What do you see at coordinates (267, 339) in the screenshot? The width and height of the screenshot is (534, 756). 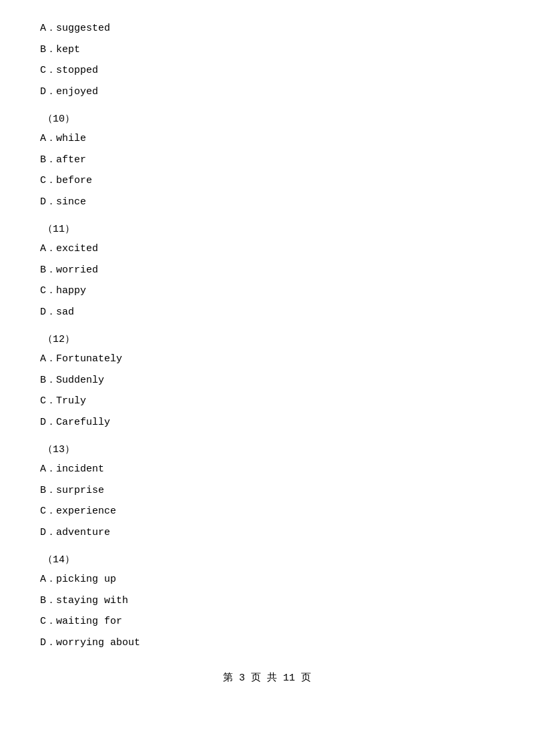 I see `question-number-3: （12）` at bounding box center [267, 339].